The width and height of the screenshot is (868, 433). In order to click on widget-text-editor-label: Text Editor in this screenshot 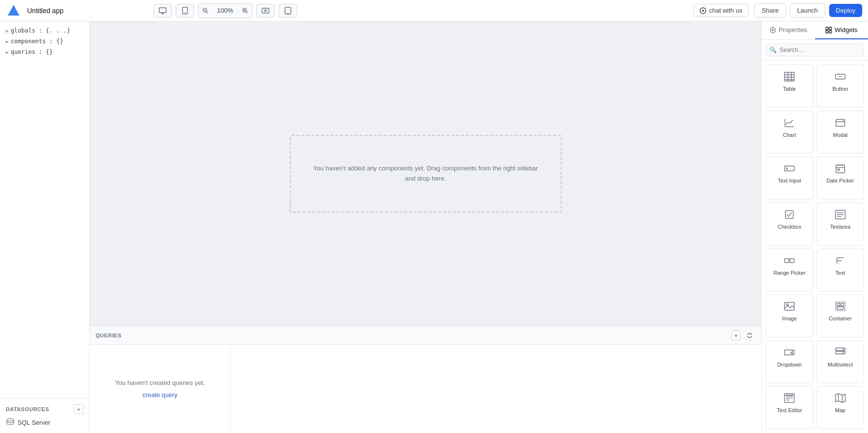, I will do `click(789, 410)`.